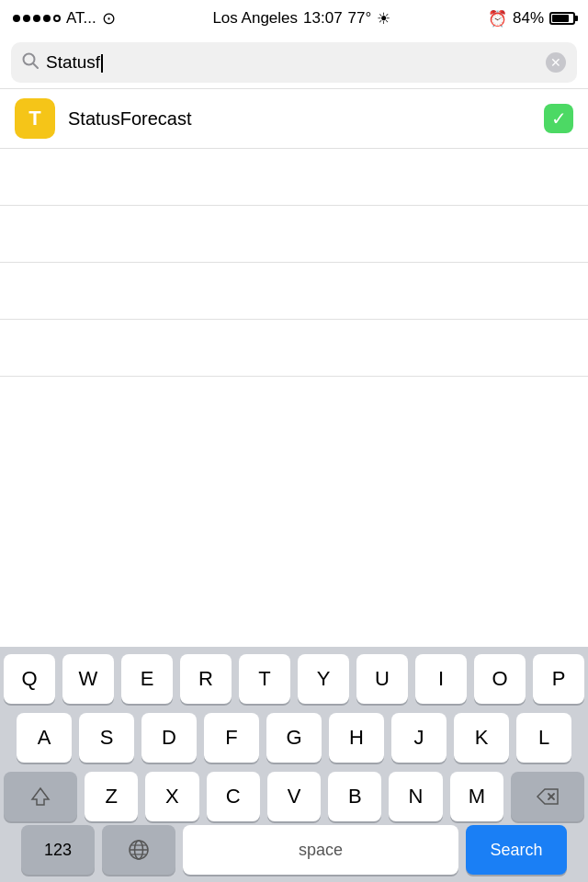  I want to click on temp-label: 77°, so click(360, 18).